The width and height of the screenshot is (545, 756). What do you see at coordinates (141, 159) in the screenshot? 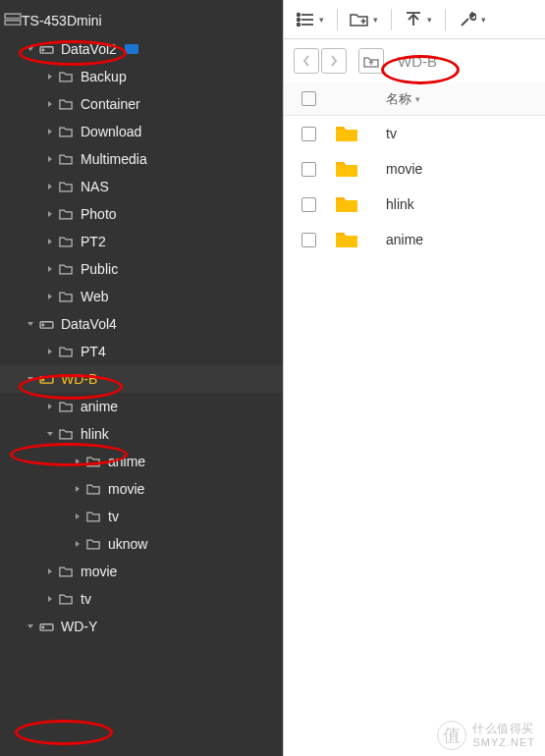
I see `folder-node-multimedia: Multimedia` at bounding box center [141, 159].